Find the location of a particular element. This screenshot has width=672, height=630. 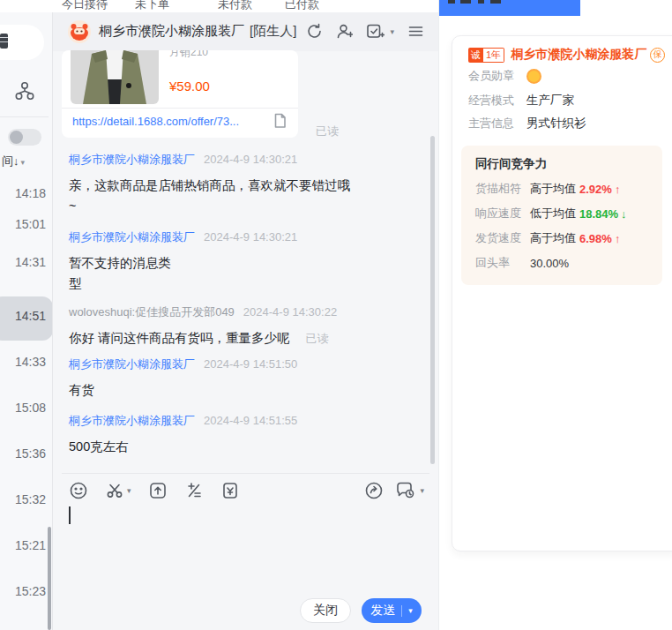

list-icon is located at coordinates (4, 41).